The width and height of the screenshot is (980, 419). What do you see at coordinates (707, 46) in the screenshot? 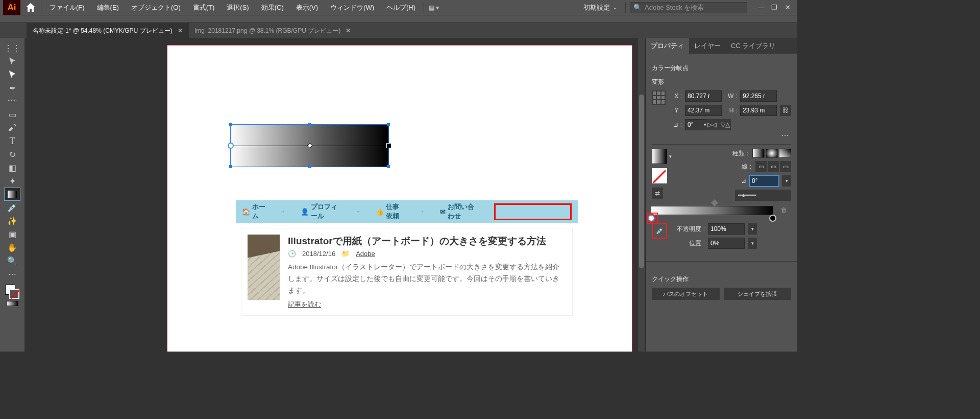
I see `tab-layers: レイヤー` at bounding box center [707, 46].